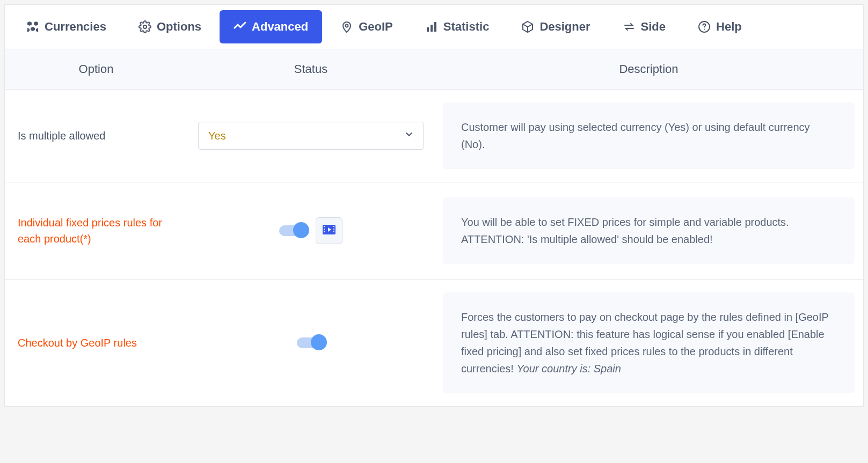  I want to click on video-help-button, so click(329, 231).